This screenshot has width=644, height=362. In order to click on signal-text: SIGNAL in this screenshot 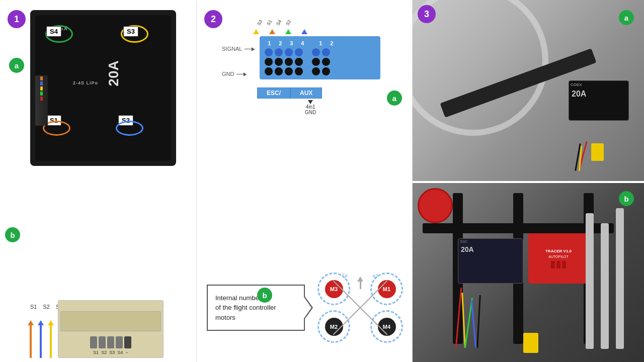, I will do `click(232, 49)`.